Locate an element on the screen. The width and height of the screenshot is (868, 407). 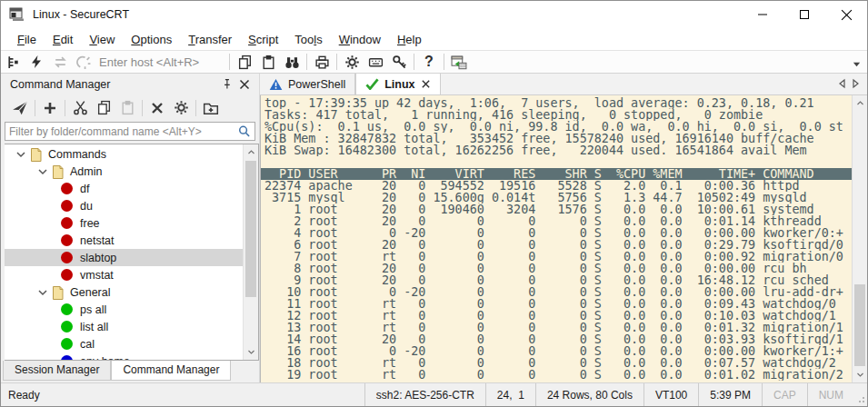
tab-scroll-right-icon is located at coordinates (856, 84).